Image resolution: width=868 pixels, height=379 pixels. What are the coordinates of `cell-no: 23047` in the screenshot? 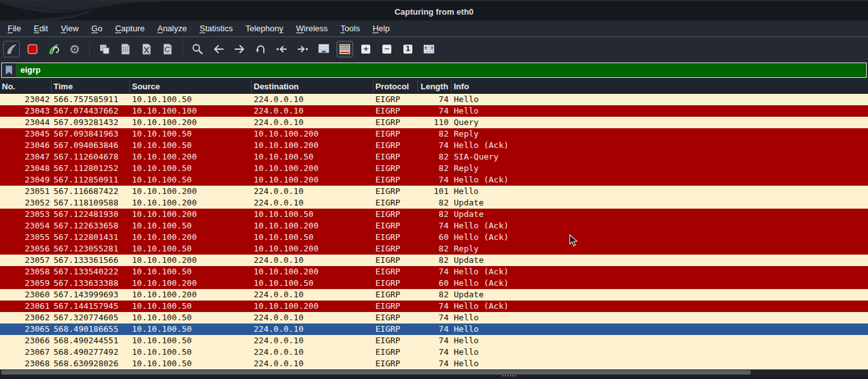 It's located at (25, 157).